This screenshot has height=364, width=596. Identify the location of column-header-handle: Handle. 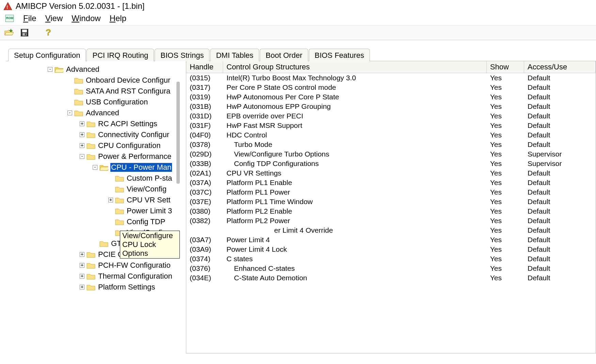
(205, 67).